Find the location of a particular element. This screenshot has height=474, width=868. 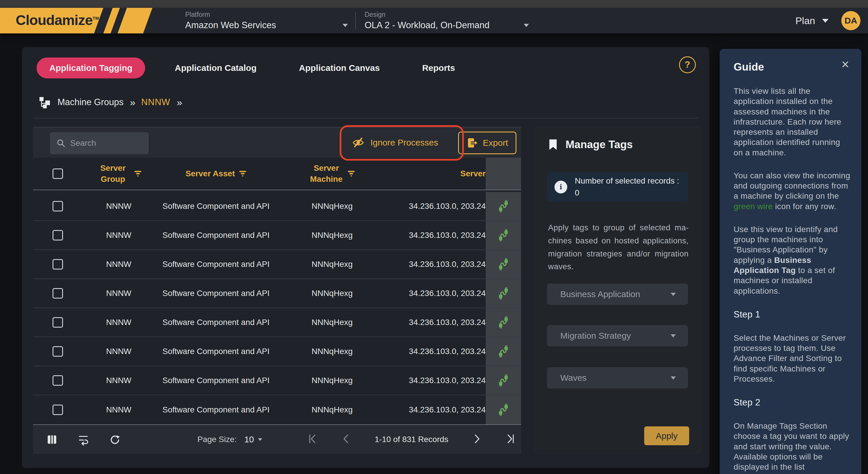

tab-bar: Application Tagging Application Catalog … is located at coordinates (261, 68).